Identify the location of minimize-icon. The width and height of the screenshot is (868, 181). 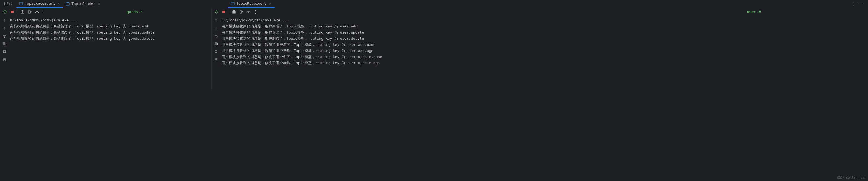
(861, 4).